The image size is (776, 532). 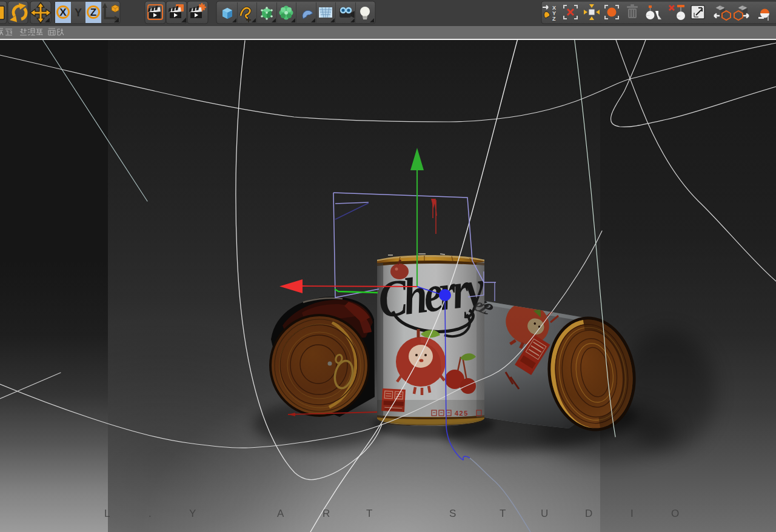 What do you see at coordinates (281, 514) in the screenshot?
I see `svg-text: A` at bounding box center [281, 514].